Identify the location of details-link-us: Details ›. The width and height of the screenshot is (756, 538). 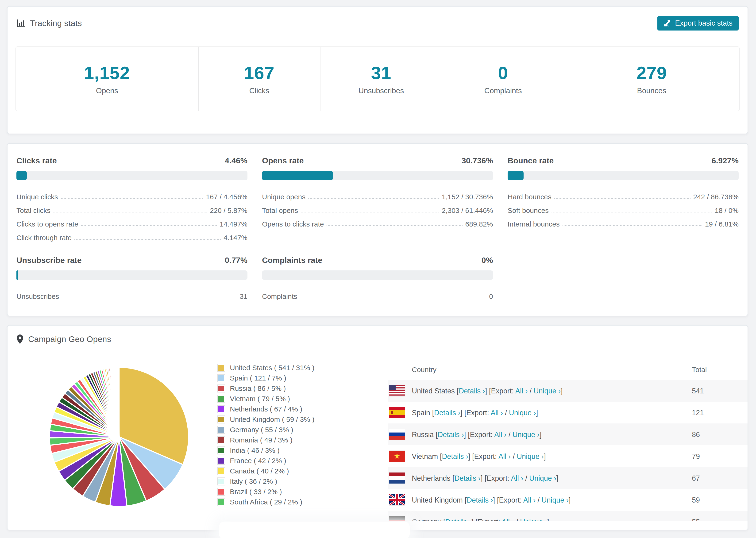
(472, 391).